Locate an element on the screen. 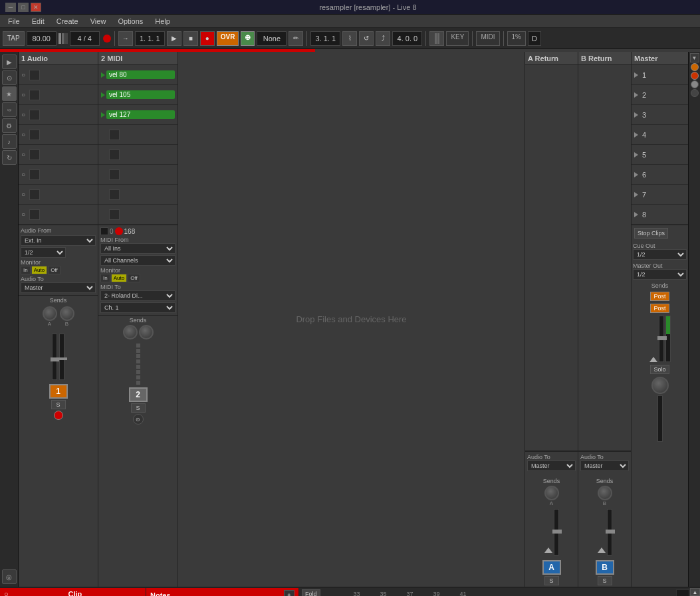  pencil-button: ✏ is located at coordinates (296, 39).